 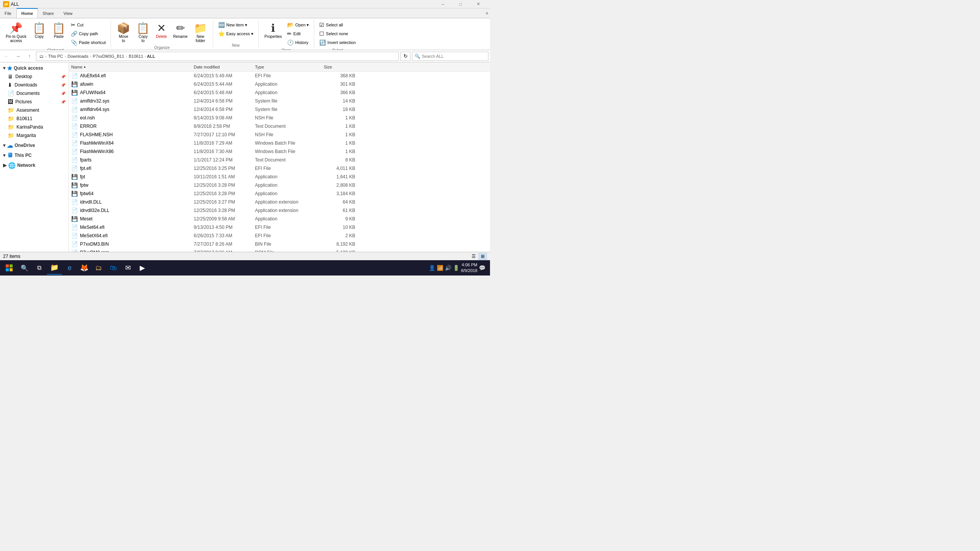 What do you see at coordinates (136, 56) in the screenshot?
I see `breadcrumb-b10611: B10611` at bounding box center [136, 56].